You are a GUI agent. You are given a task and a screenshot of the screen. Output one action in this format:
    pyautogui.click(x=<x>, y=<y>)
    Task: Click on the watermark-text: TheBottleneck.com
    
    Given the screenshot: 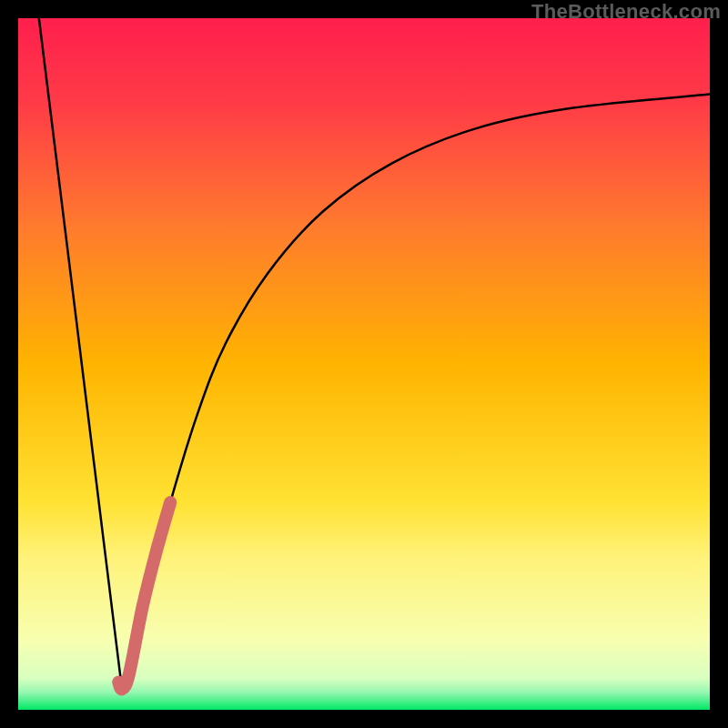 What is the action you would take?
    pyautogui.click(x=626, y=12)
    